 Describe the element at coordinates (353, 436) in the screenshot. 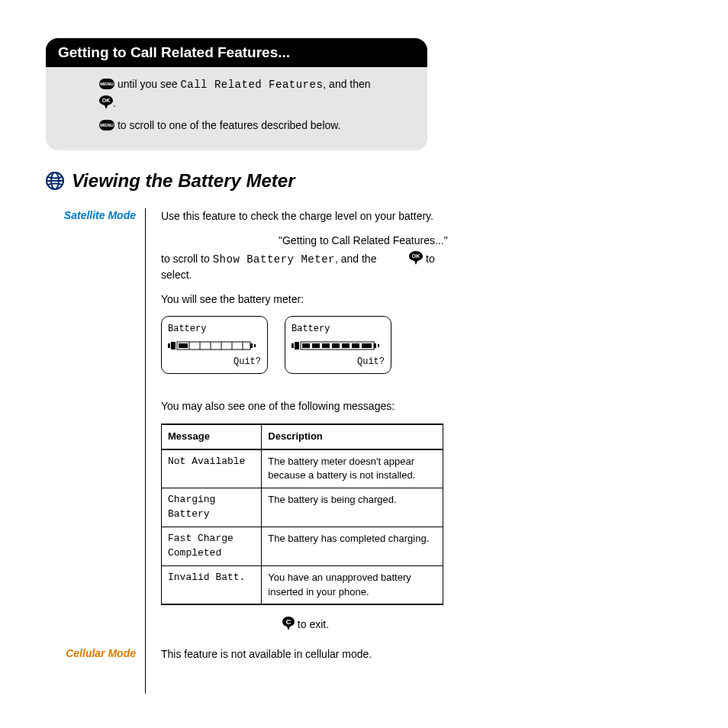

I see `col-description: Description` at that location.